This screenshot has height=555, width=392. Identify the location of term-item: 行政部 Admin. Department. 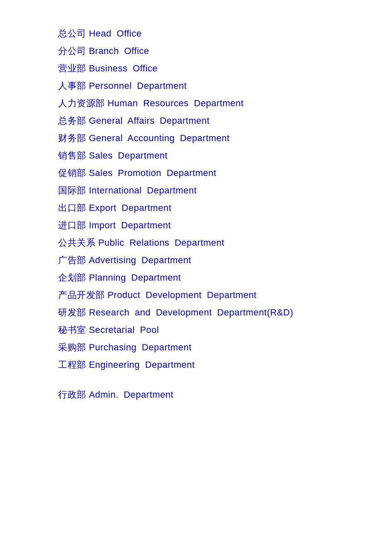
(196, 389).